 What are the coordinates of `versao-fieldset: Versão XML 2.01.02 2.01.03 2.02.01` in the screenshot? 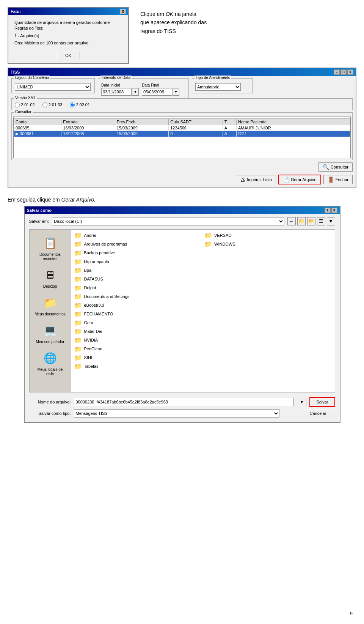 It's located at (182, 104).